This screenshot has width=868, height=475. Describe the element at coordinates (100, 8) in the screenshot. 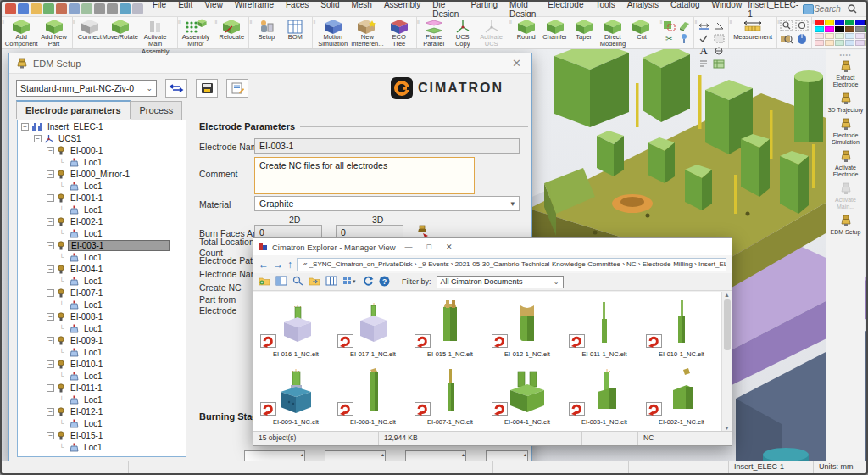

I see `undo-icon` at that location.